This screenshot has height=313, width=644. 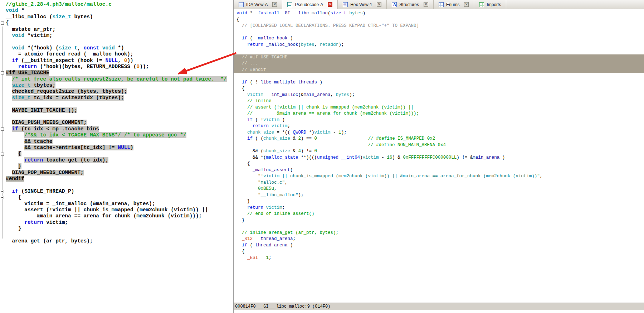 What do you see at coordinates (440, 196) in the screenshot?
I see `code-line: "__libc_malloc");` at bounding box center [440, 196].